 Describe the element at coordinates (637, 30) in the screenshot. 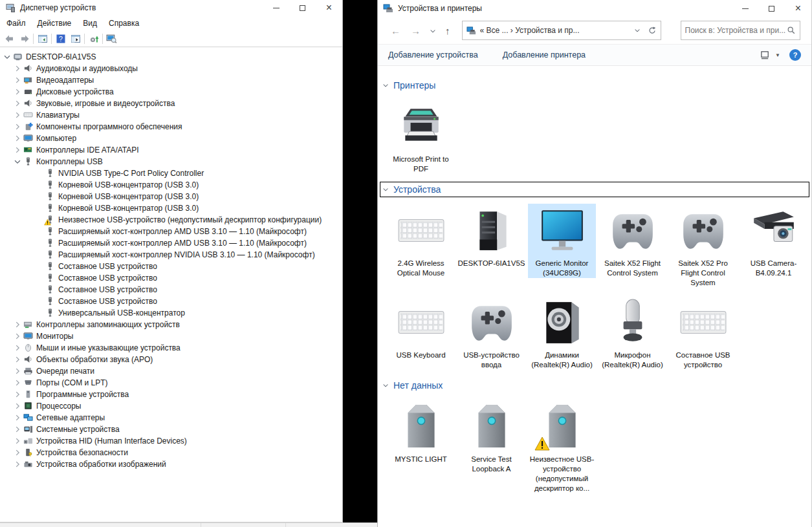

I see `address-chevron-icon` at that location.